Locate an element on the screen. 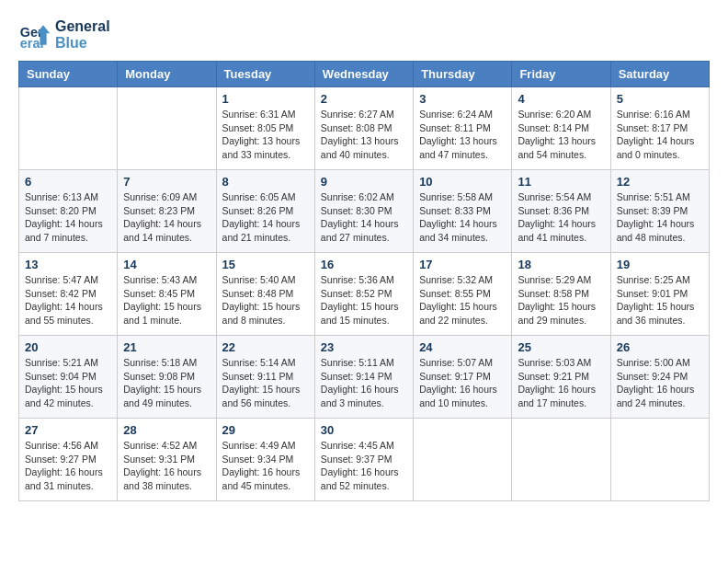 The width and height of the screenshot is (728, 563). calendar-day-cell: 19Sunrise: 5:25 AM Sunset: 9:01 PM Dayli… is located at coordinates (660, 294).